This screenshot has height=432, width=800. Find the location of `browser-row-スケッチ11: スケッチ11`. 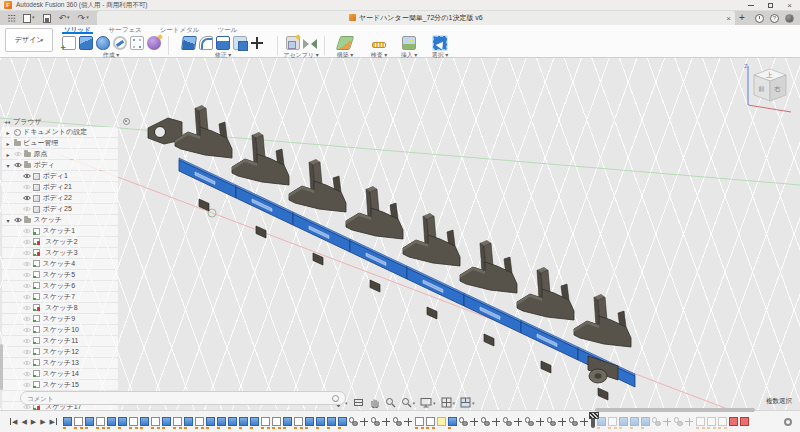

browser-row-スケッチ11: スケッチ11 is located at coordinates (60, 341).